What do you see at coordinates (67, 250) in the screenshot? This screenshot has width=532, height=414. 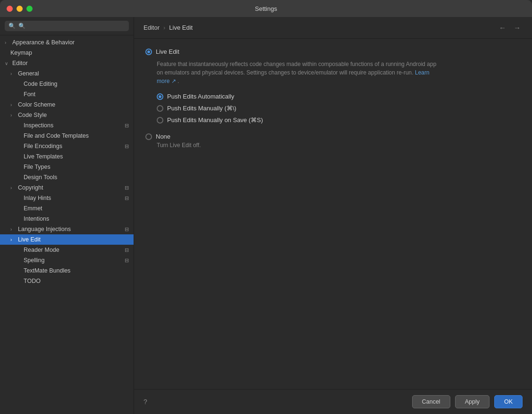 I see `sidebar-item-reader-mode: Reader Mode ⊟` at bounding box center [67, 250].